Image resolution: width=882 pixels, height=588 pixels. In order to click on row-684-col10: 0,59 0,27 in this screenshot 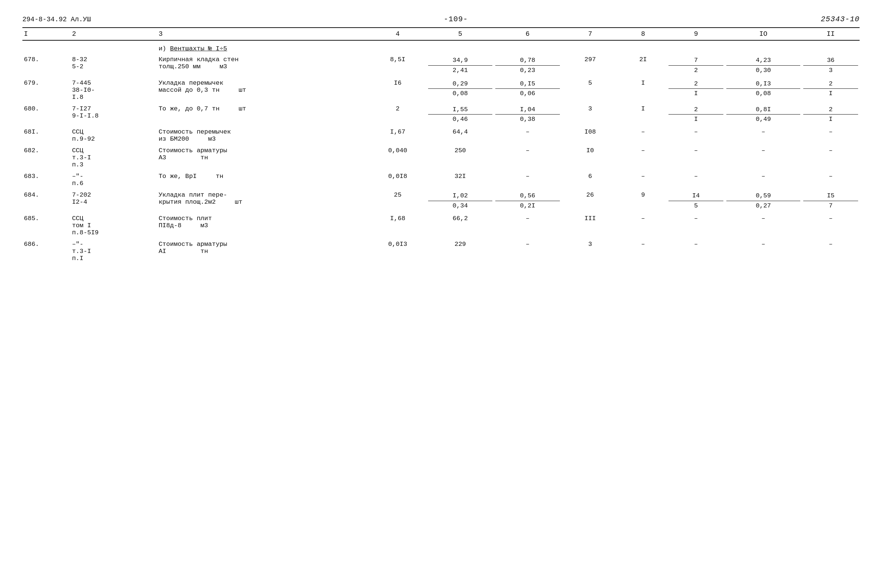, I will do `click(763, 201)`.